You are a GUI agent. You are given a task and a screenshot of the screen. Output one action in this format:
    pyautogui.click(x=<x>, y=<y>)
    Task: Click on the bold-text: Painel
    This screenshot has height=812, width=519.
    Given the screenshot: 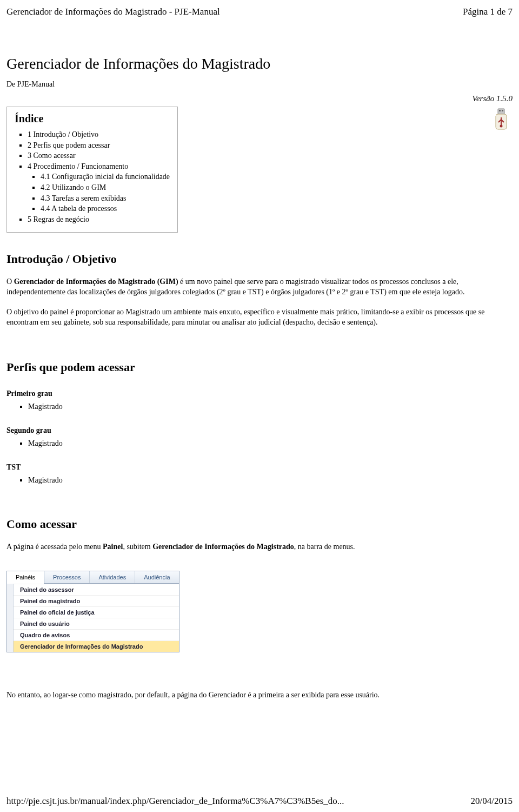 What is the action you would take?
    pyautogui.click(x=112, y=546)
    